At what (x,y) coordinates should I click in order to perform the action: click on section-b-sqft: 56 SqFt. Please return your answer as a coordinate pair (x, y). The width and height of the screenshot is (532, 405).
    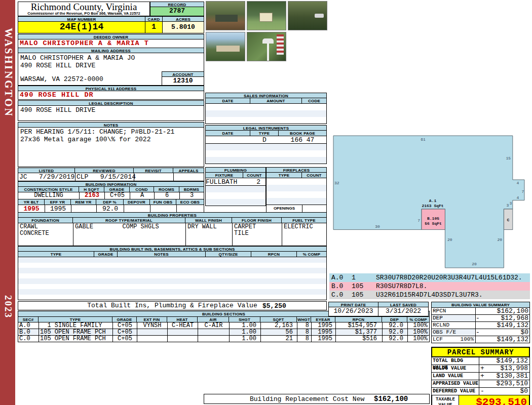
    Looking at the image, I should click on (433, 224).